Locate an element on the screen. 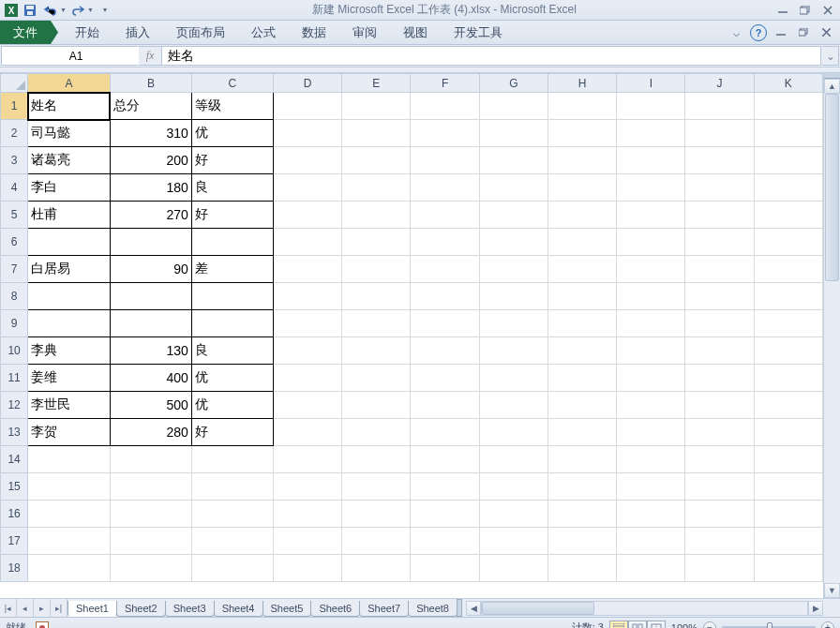 Image resolution: width=840 pixels, height=628 pixels. workbook-close-icon is located at coordinates (826, 33).